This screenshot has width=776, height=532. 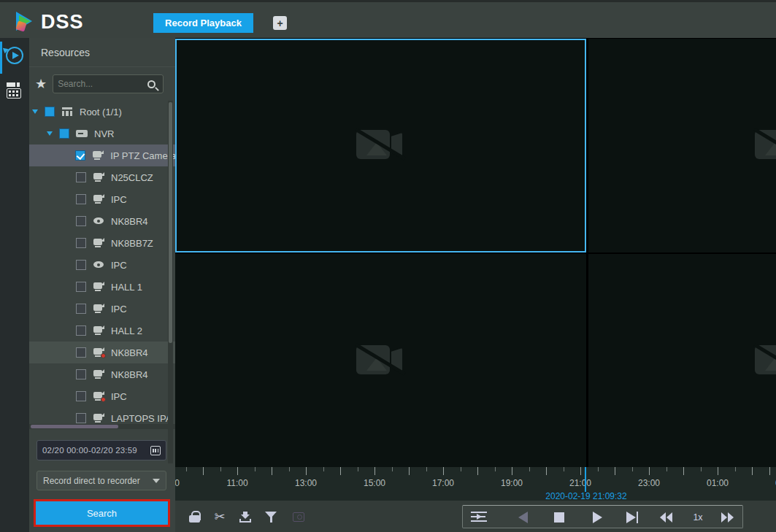 What do you see at coordinates (102, 396) in the screenshot?
I see `tree-item-camera-offline: IPC` at bounding box center [102, 396].